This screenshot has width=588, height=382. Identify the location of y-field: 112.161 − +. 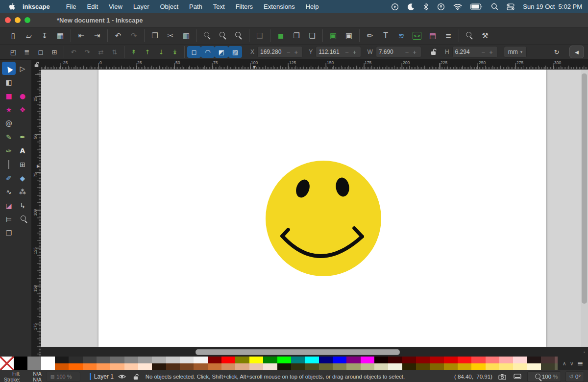
(338, 52).